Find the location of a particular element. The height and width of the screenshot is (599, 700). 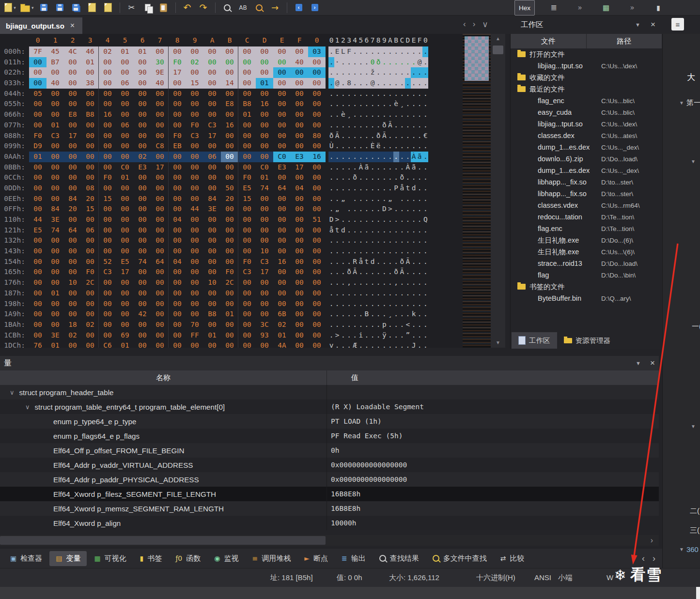

side-panel-icon: ≡ is located at coordinates (678, 24).